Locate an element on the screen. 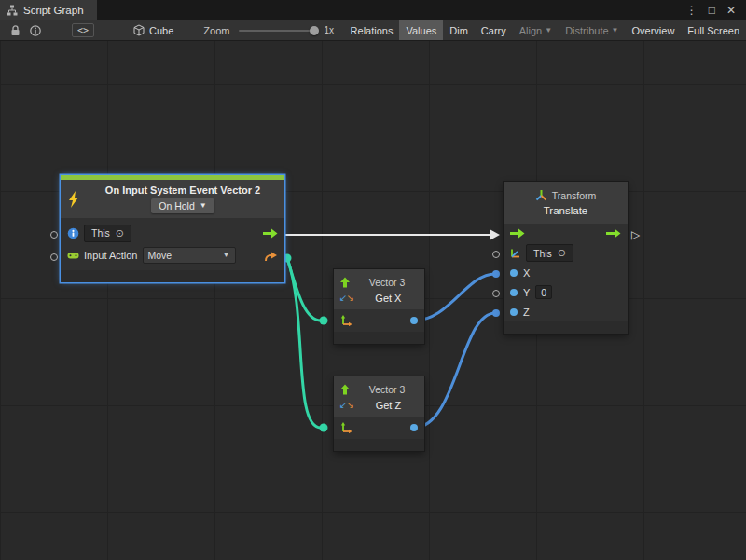 Image resolution: width=746 pixels, height=560 pixels. axes-icon is located at coordinates (515, 253).